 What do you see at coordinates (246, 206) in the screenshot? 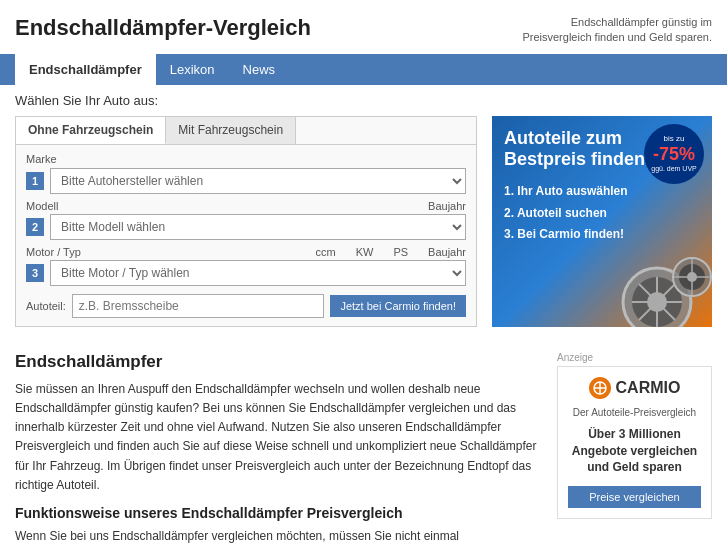
I see `modell-labels: Modell Baujahr` at bounding box center [246, 206].